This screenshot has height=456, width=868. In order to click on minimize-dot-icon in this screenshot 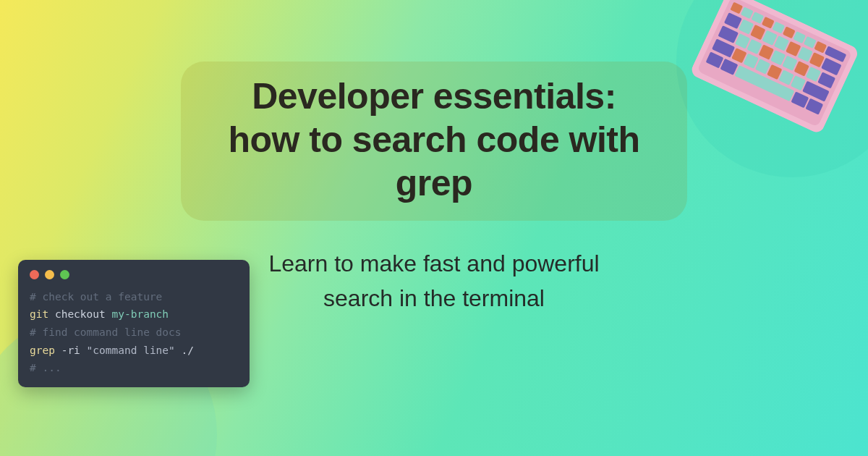, I will do `click(49, 275)`.